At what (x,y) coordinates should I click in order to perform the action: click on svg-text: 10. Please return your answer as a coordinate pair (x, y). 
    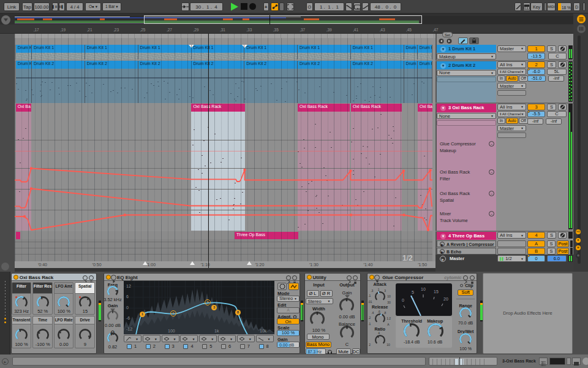
    Looking at the image, I should click on (423, 289).